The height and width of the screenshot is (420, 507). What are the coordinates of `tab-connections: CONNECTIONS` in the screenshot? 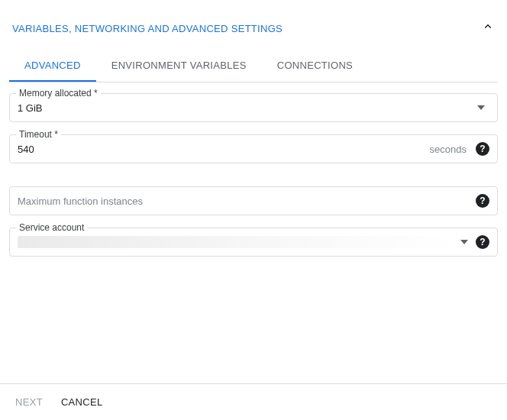 It's located at (315, 66).